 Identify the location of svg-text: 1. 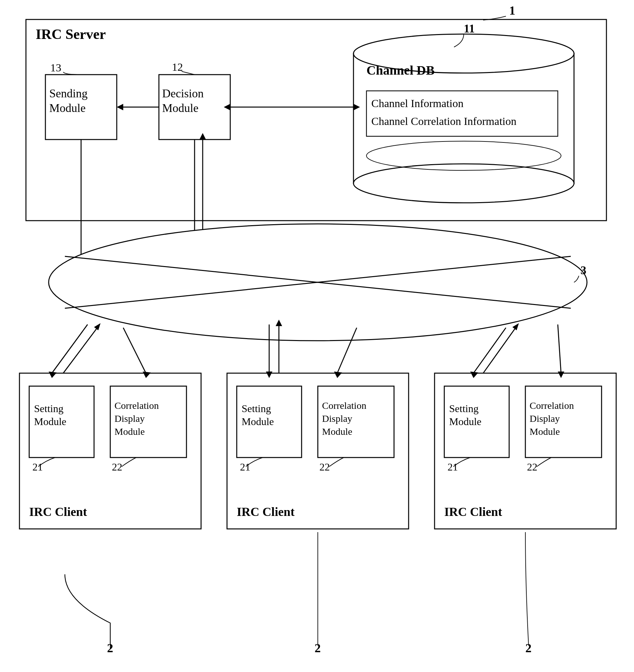
(512, 10).